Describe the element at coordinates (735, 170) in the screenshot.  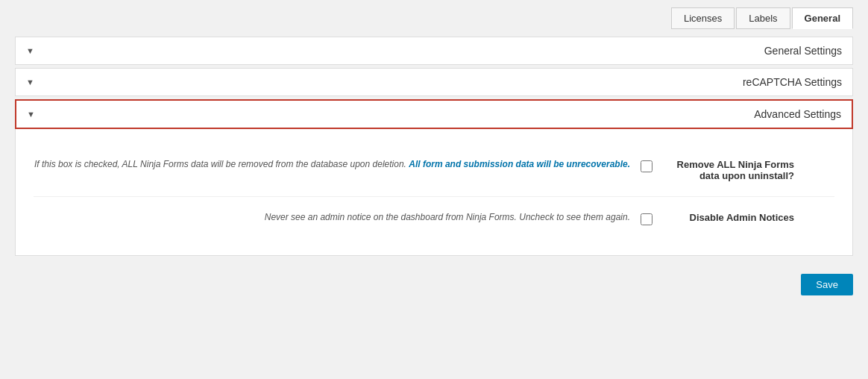
I see `setting-label-group-remove: Remove ALL Ninja Forms data upon uninsta…` at that location.